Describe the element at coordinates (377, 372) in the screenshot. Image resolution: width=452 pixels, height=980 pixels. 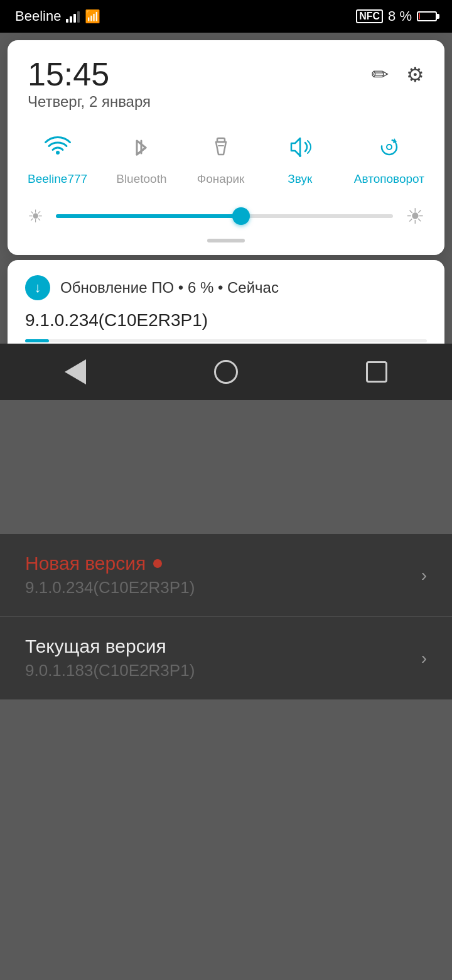
I see `recent-button` at that location.